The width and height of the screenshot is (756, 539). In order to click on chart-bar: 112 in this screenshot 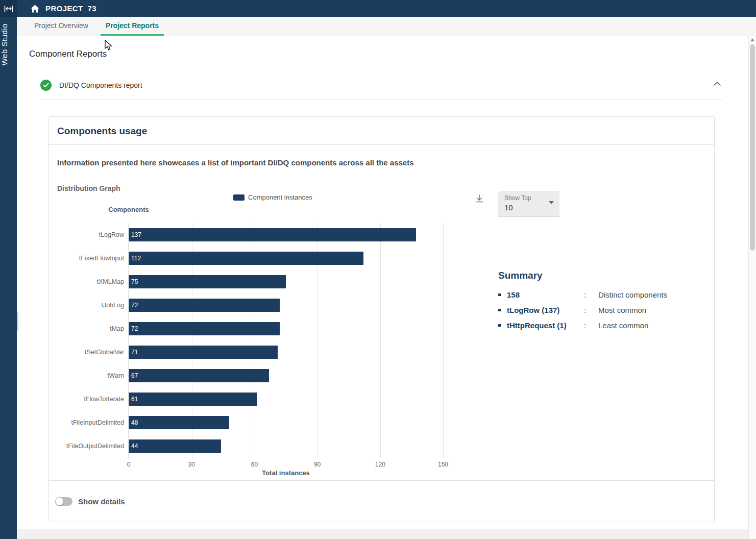, I will do `click(246, 258)`.